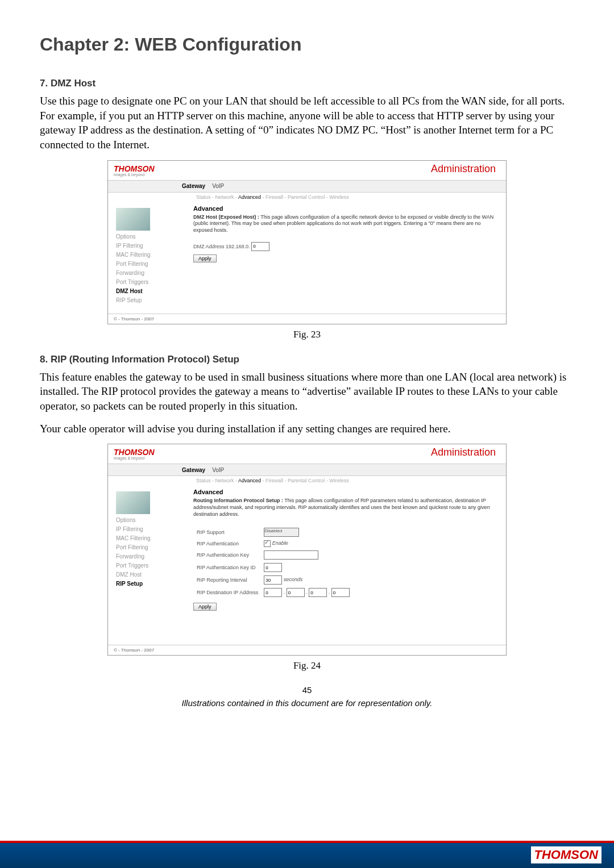 The image size is (614, 868). I want to click on disclaimer: Illustrations contained in this document…, so click(307, 703).